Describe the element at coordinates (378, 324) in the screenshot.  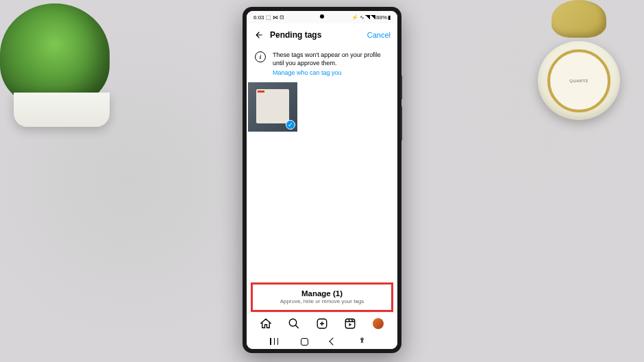
I see `profile-avatar-icon` at that location.